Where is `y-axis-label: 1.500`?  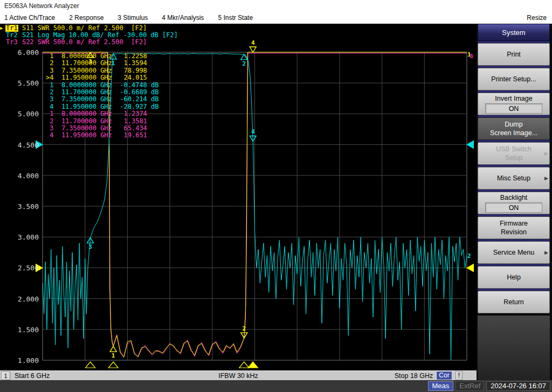 y-axis-label: 1.500 is located at coordinates (23, 330).